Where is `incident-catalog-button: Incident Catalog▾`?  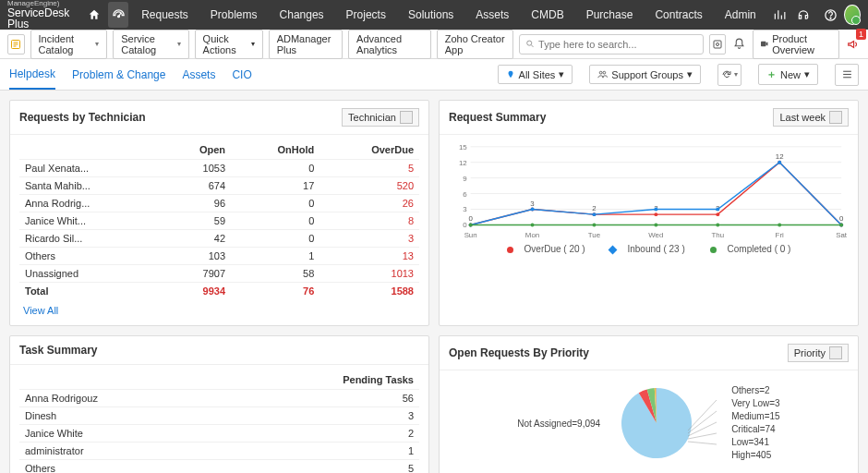 incident-catalog-button: Incident Catalog▾ is located at coordinates (69, 44).